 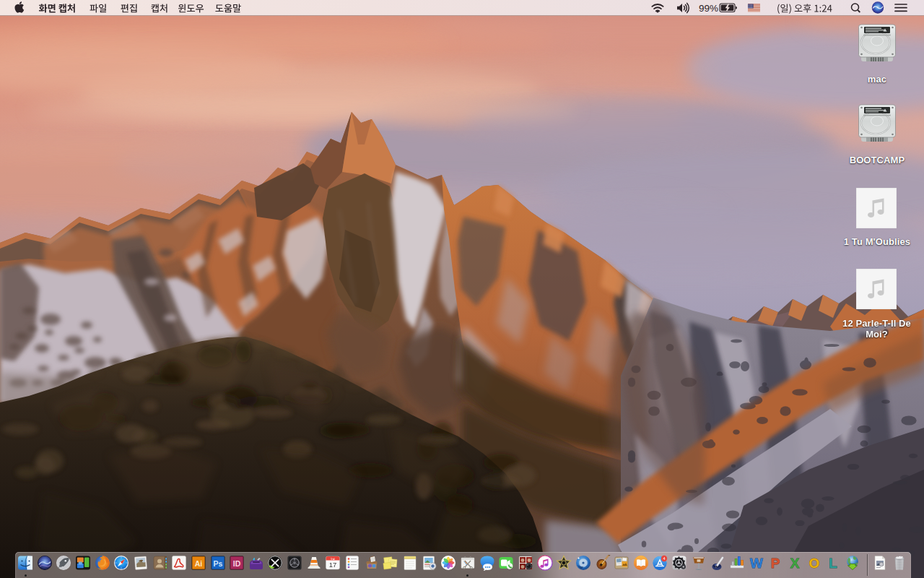 What do you see at coordinates (199, 564) in the screenshot?
I see `svg-text: Ai` at bounding box center [199, 564].